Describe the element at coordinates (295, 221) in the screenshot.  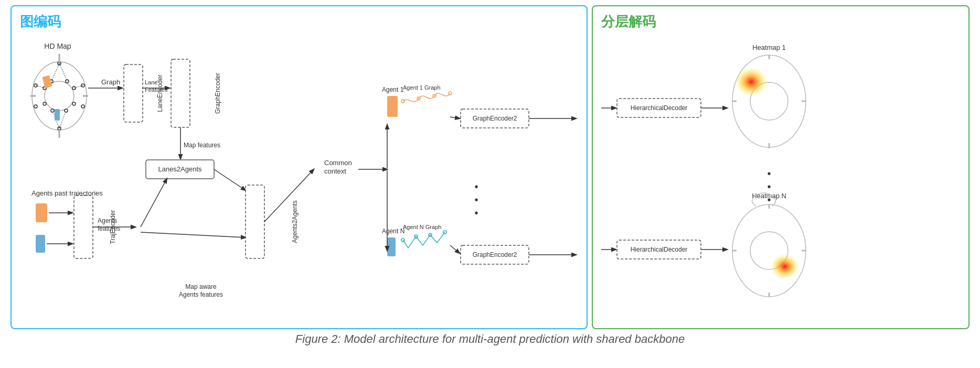
I see `agents2agents-label: Agents2Agents` at that location.